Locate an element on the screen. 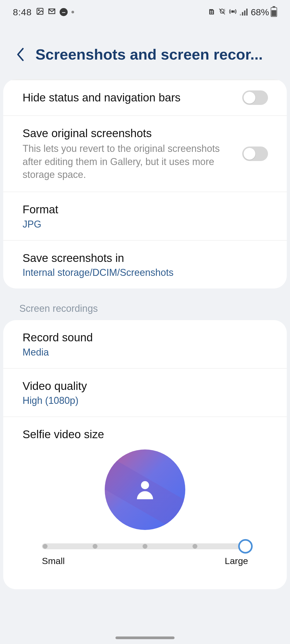 This screenshot has width=290, height=644. setting-title: Hide status and navigation bars is located at coordinates (128, 98).